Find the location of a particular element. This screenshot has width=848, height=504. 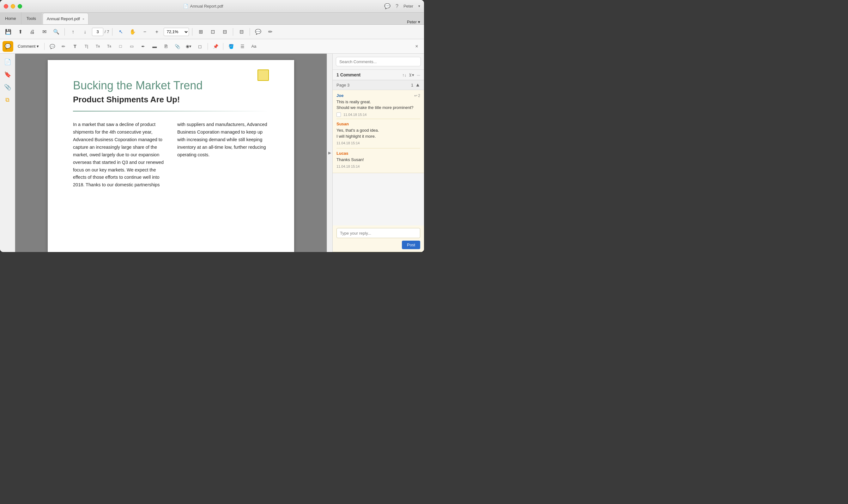

tab-home: Home is located at coordinates (11, 18).